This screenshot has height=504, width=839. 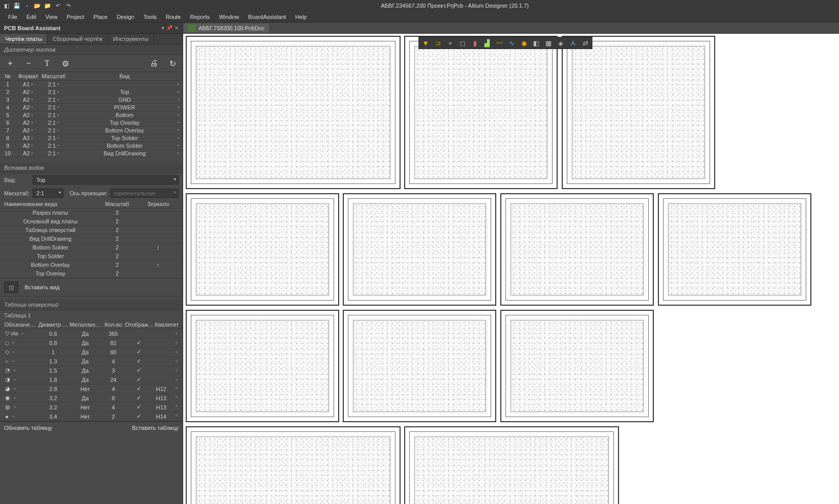 I want to click on hole-qual-dropdown: H14▾, so click(x=167, y=417).